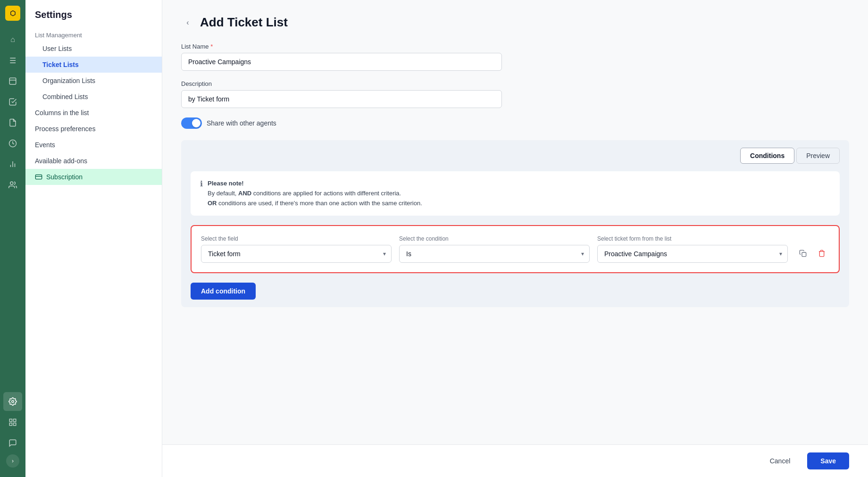 The width and height of the screenshot is (868, 477). I want to click on expand-icon: ›, so click(13, 461).